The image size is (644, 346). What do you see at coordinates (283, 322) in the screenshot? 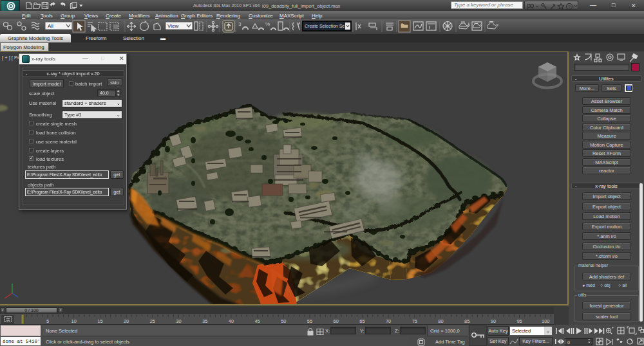
I see `svg-text: 50` at bounding box center [283, 322].